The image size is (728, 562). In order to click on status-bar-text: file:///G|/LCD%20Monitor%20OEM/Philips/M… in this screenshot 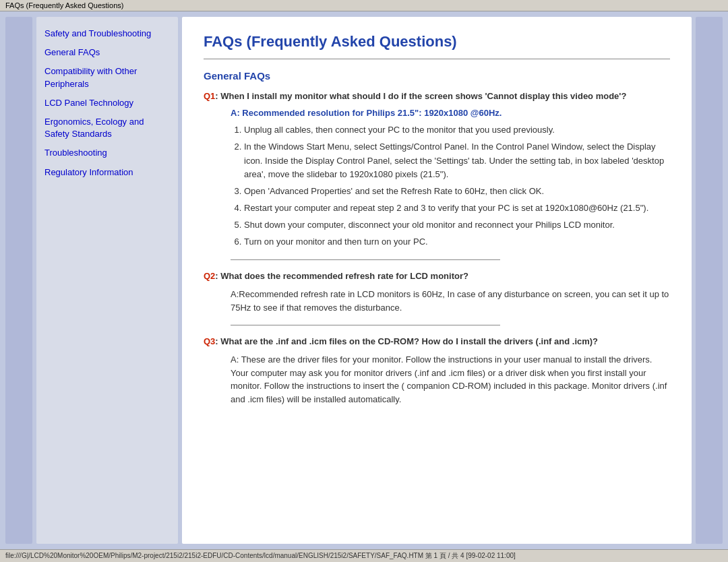, I will do `click(260, 555)`.